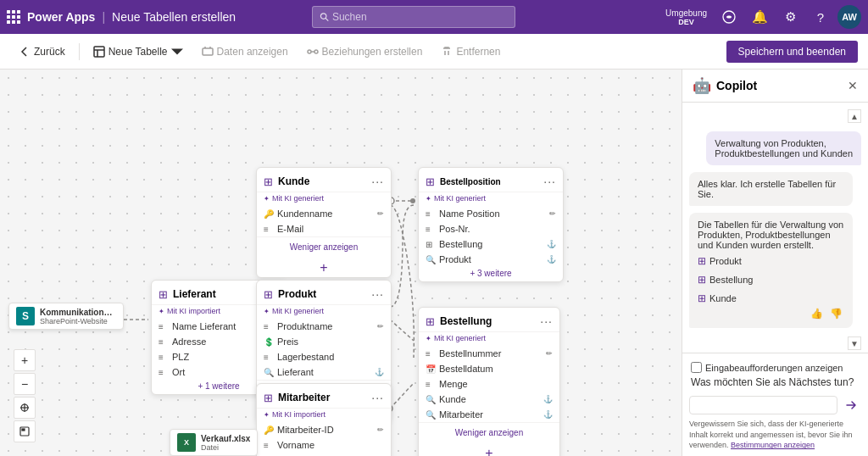  What do you see at coordinates (729, 17) in the screenshot?
I see `copilot-btn` at bounding box center [729, 17].